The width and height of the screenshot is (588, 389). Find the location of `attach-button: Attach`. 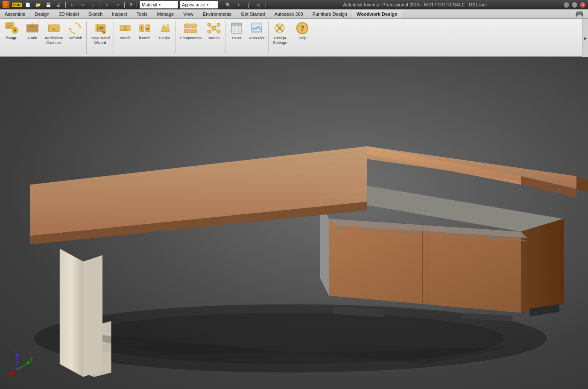

attach-button: Attach is located at coordinates (125, 38).